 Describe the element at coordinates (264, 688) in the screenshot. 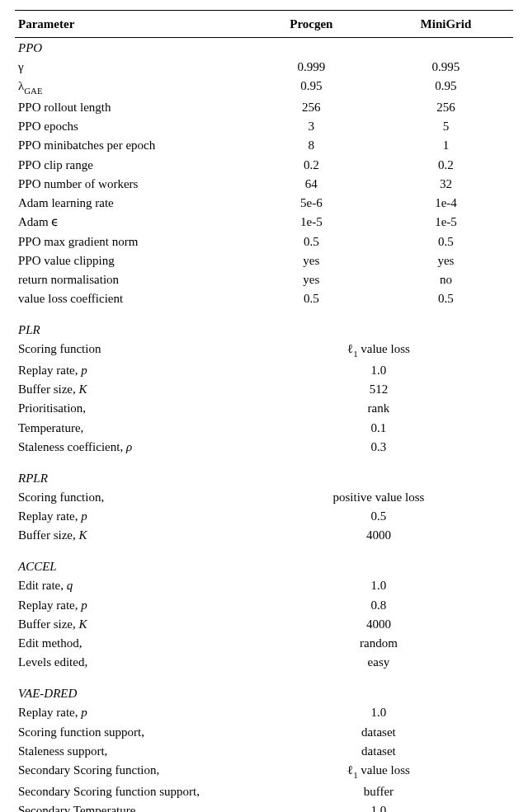

I see `section-header: VAE-DRED` at that location.